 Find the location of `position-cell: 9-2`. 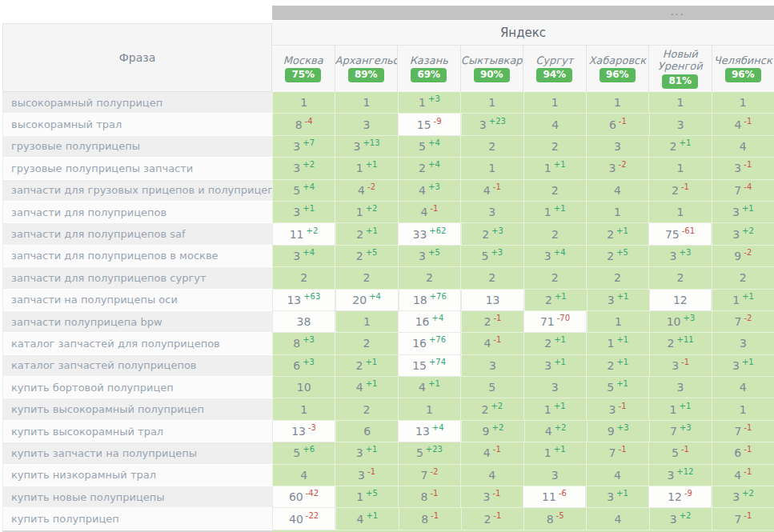

position-cell: 9-2 is located at coordinates (743, 256).